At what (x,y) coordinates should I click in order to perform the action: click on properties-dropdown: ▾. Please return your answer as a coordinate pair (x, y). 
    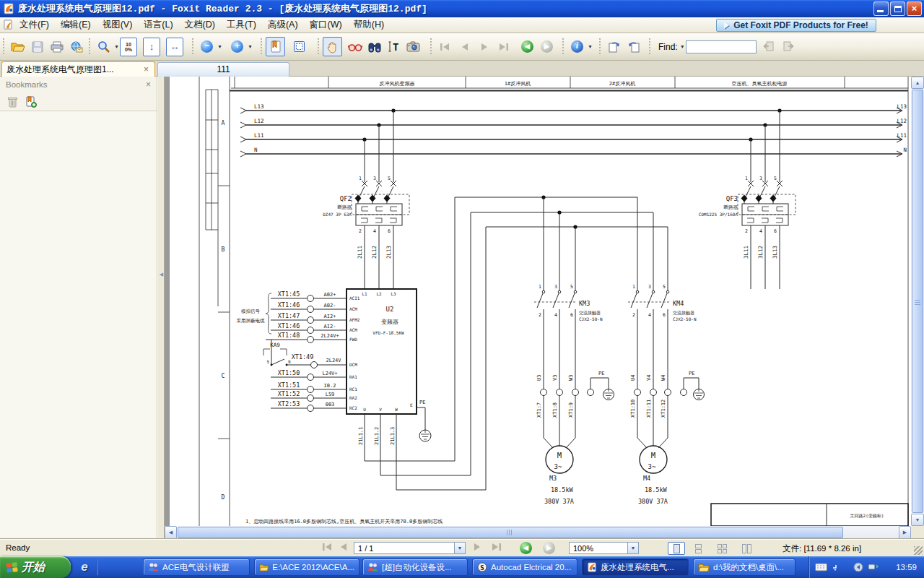
    Looking at the image, I should click on (590, 46).